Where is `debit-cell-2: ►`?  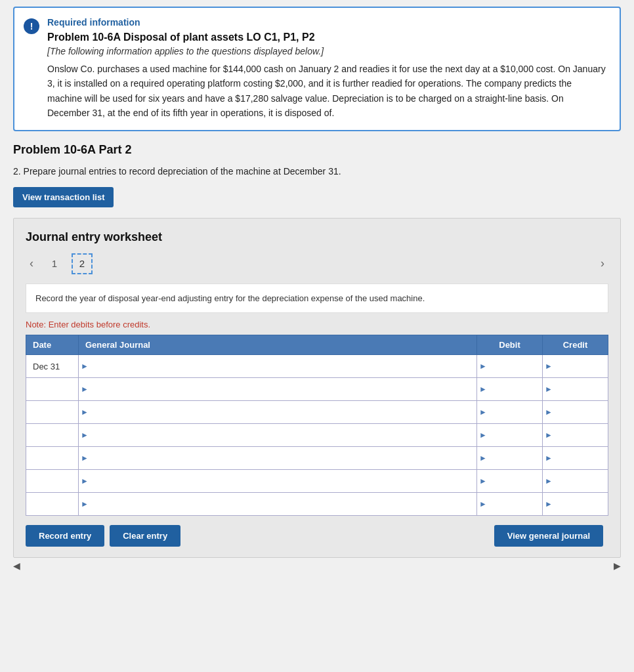
debit-cell-2: ► is located at coordinates (510, 390).